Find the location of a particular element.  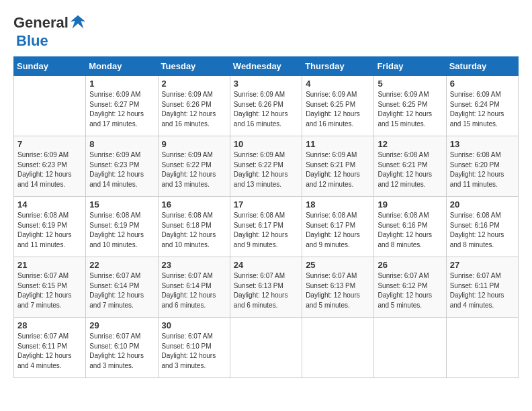

day-number: 5 is located at coordinates (410, 83).